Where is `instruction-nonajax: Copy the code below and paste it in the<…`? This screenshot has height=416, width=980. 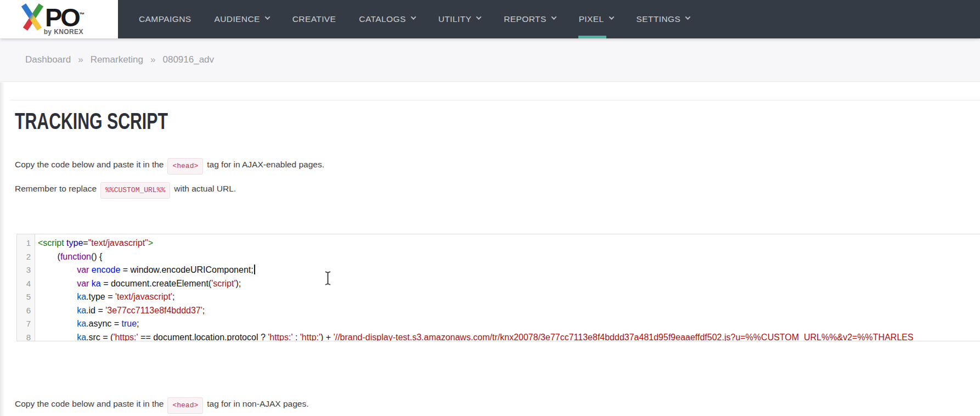
instruction-nonajax: Copy the code below and paste it in the<… is located at coordinates (162, 406).